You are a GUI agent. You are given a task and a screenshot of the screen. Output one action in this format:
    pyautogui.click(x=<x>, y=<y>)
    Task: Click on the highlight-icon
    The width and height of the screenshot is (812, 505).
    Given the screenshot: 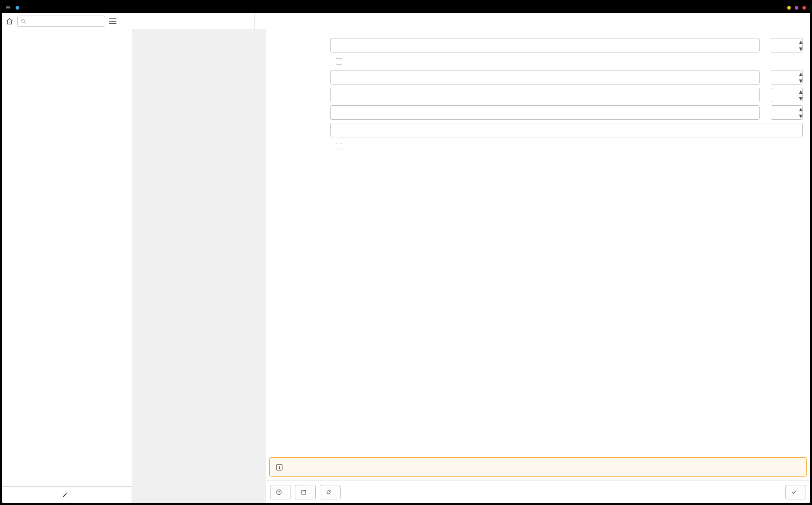 What is the action you would take?
    pyautogui.click(x=65, y=495)
    